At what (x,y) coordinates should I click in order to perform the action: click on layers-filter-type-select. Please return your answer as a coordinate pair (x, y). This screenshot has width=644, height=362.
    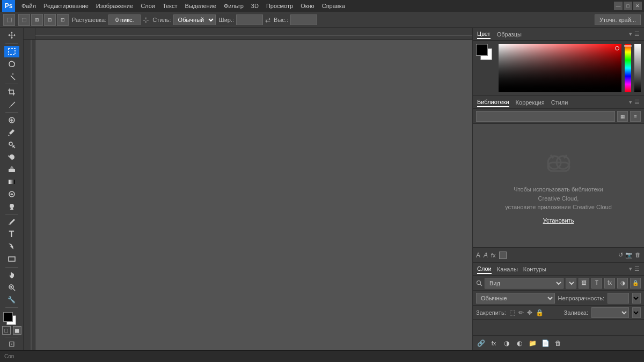
    Looking at the image, I should click on (571, 283).